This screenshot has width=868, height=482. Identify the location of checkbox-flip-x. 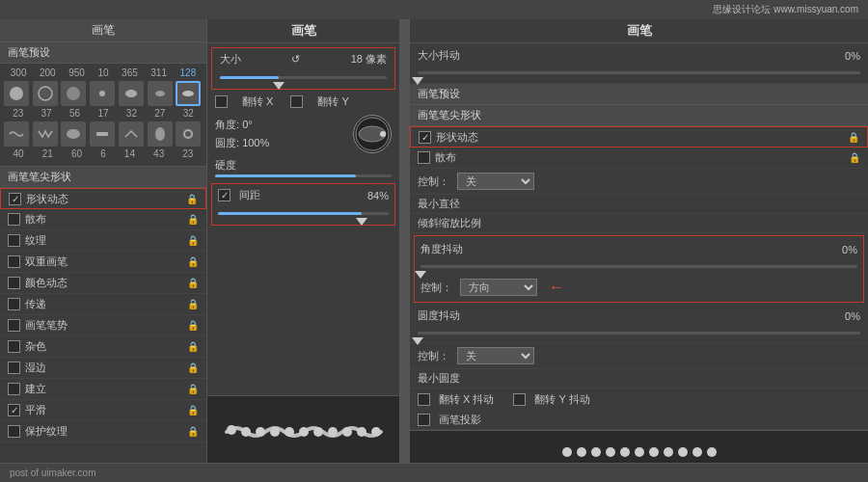
(222, 102).